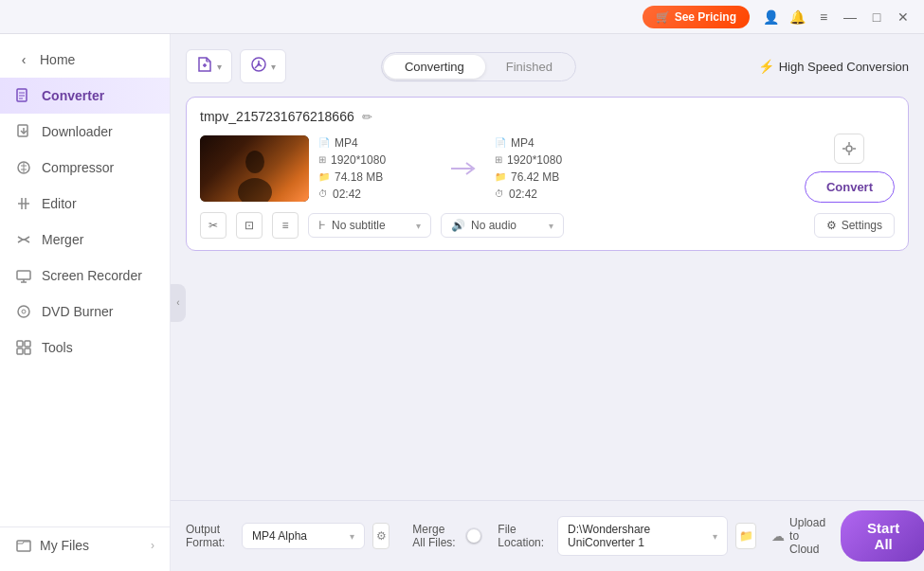 The height and width of the screenshot is (571, 924). Describe the element at coordinates (85, 348) in the screenshot. I see `sidebar-item-tools: Tools` at that location.